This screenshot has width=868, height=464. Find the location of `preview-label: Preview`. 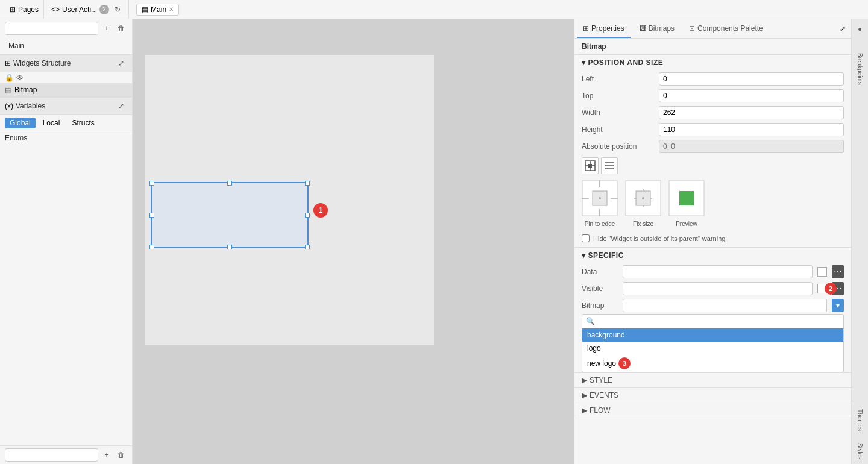

preview-label: Preview is located at coordinates (687, 224).